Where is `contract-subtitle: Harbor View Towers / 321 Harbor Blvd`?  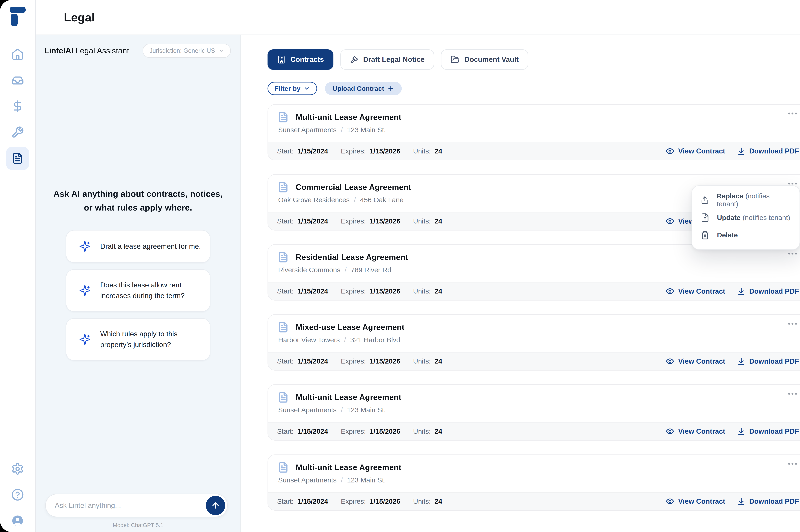 contract-subtitle: Harbor View Towers / 321 Harbor Blvd is located at coordinates (537, 340).